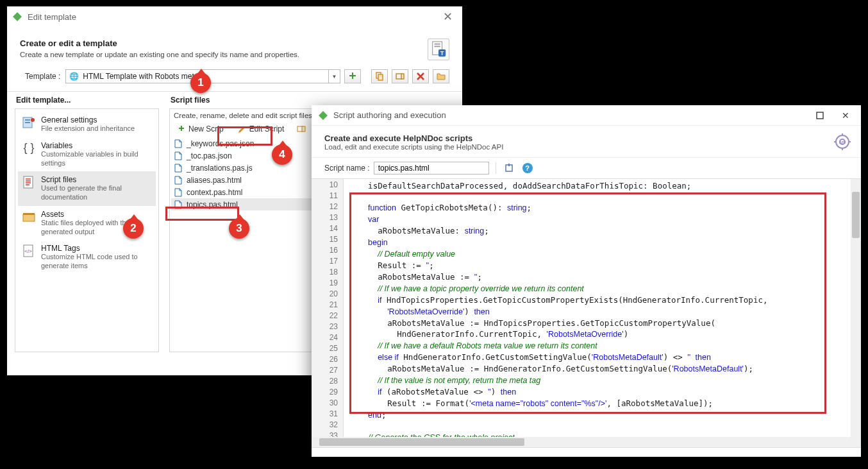 The width and height of the screenshot is (868, 469). What do you see at coordinates (842, 142) in the screenshot?
I see `api-gear-icon: API` at bounding box center [842, 142].